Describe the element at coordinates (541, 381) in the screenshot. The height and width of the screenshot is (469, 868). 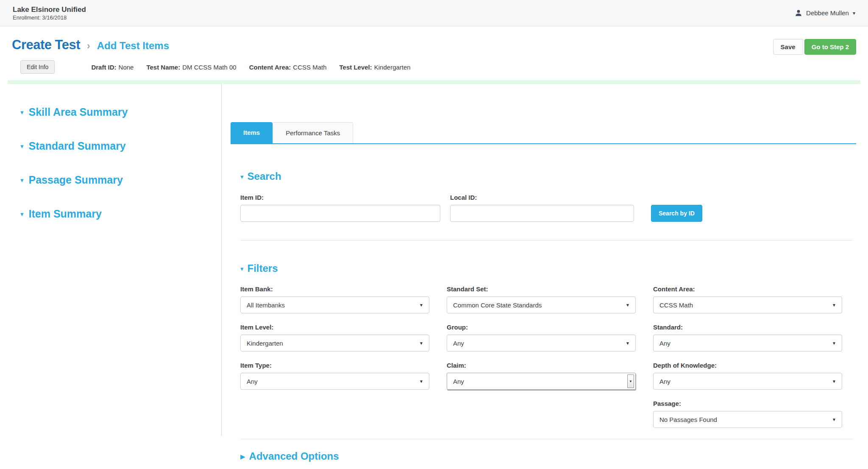
I see `claim-select: Any ▼` at that location.